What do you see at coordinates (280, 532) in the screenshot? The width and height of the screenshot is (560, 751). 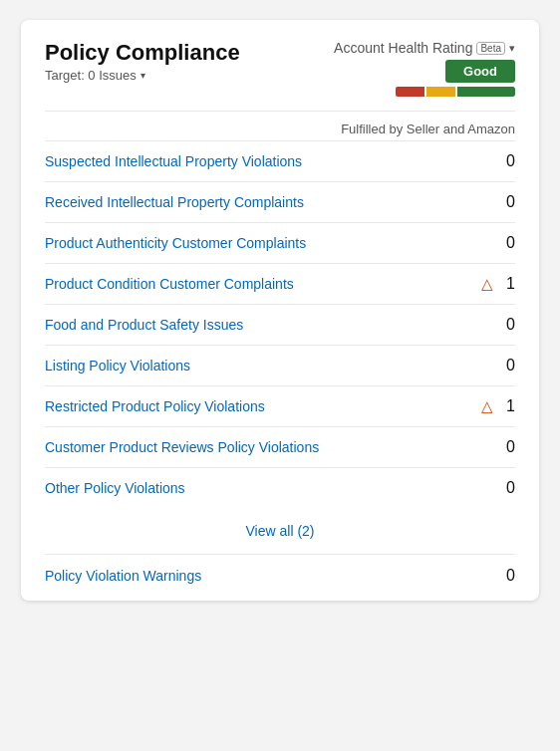 I see `view-all-row: View all (2)` at bounding box center [280, 532].